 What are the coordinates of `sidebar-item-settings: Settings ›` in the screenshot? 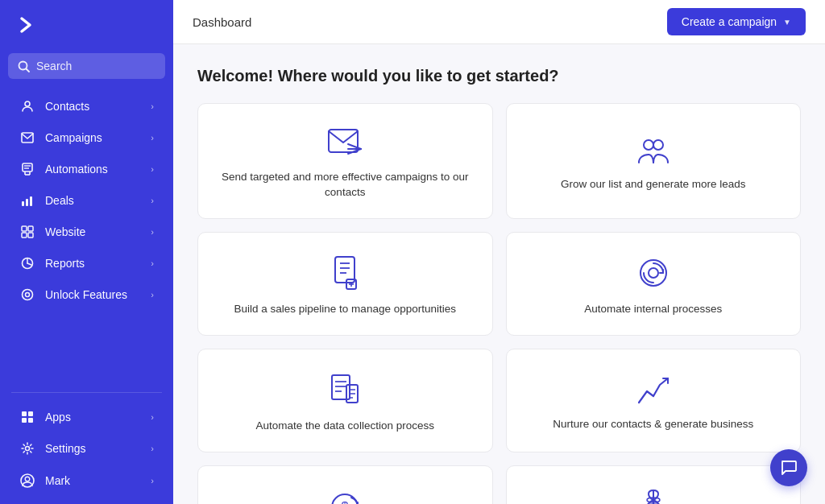 It's located at (87, 448).